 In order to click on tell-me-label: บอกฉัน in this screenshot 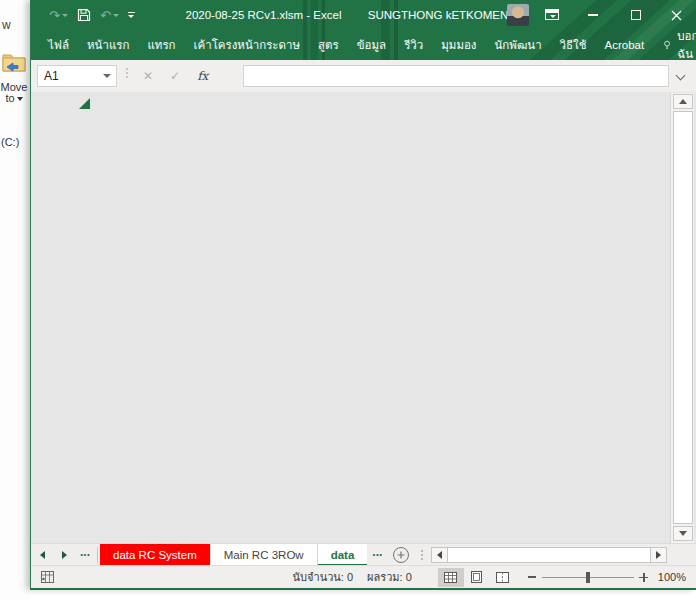, I will do `click(686, 44)`.